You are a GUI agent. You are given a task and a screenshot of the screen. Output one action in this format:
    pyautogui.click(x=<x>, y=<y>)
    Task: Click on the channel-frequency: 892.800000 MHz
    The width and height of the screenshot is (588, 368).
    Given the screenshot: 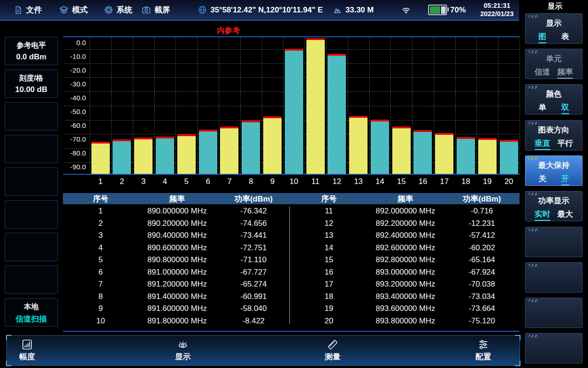 What is the action you would take?
    pyautogui.click(x=405, y=260)
    